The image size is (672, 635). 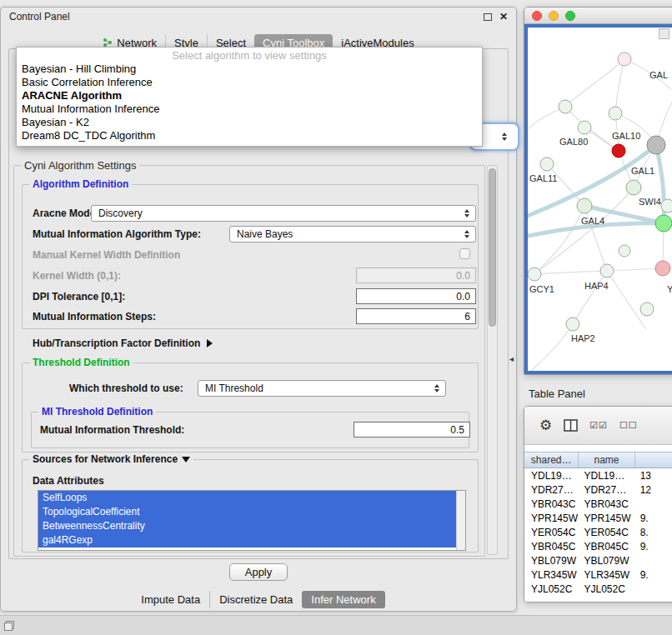 I want to click on mi-steps-field: 6, so click(x=416, y=317).